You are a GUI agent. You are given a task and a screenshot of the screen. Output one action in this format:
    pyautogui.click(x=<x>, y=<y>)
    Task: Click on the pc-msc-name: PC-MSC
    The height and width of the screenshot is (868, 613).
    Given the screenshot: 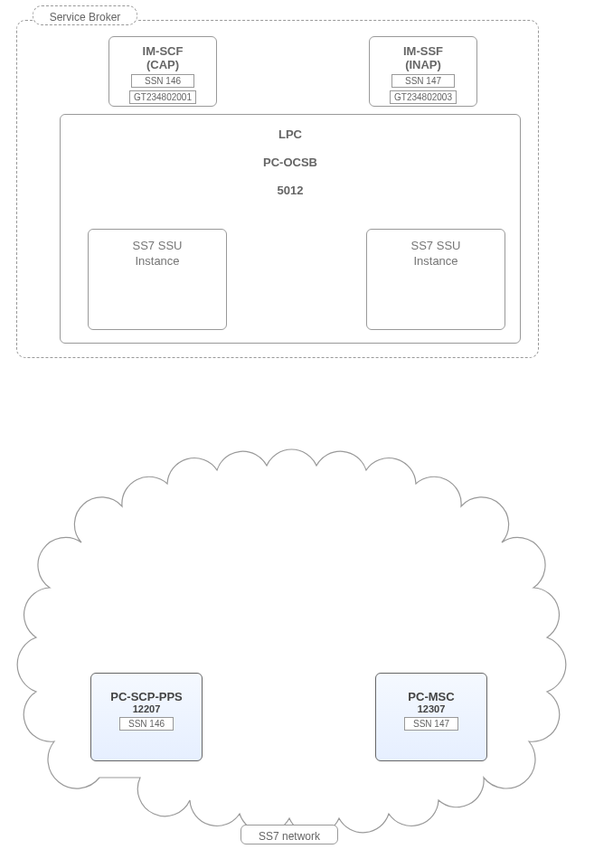 What is the action you would take?
    pyautogui.click(x=431, y=696)
    